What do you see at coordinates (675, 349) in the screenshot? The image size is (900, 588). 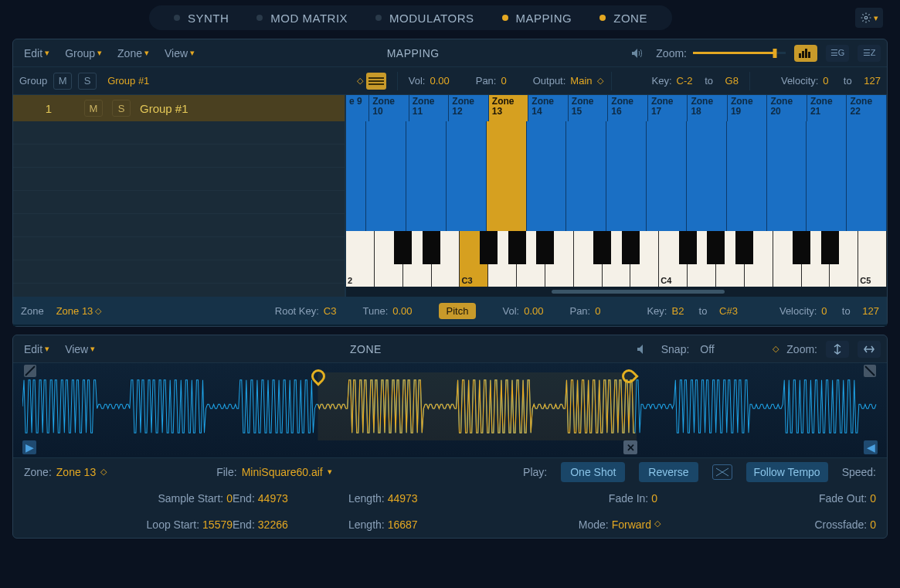 I see `snap-label: Snap:` at bounding box center [675, 349].